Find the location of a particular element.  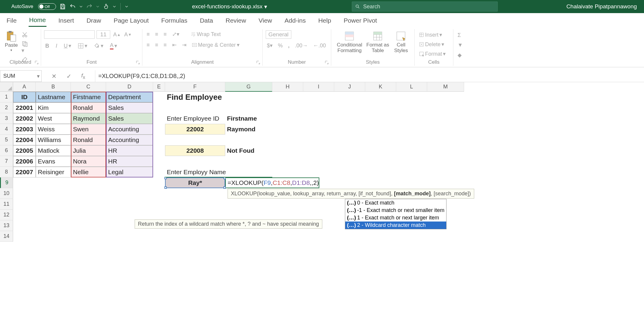

saved-dropdown-icon: ▾ is located at coordinates (266, 7).